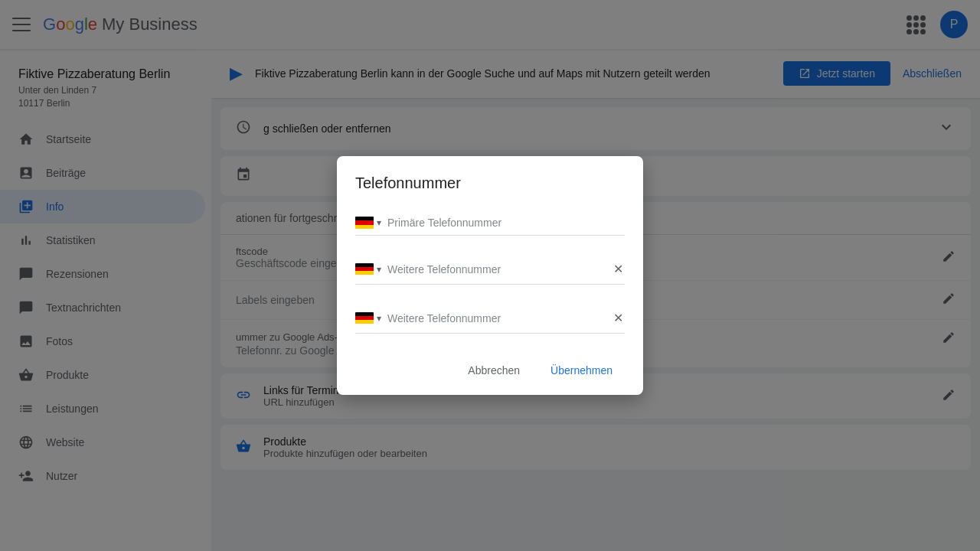 This screenshot has height=551, width=980. What do you see at coordinates (490, 269) in the screenshot?
I see `secondary-phone-field-1: ▾ ✕` at bounding box center [490, 269].